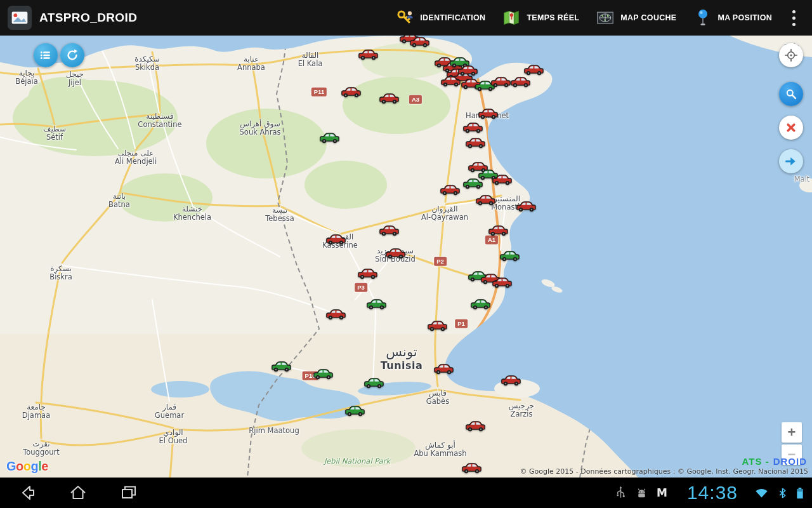  I want to click on refresh-icon, so click(72, 55).